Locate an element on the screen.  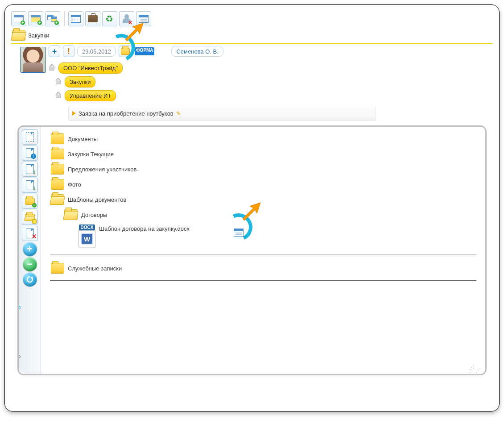
tree-file: DOCX W Шаблон договора на закупку.docx is located at coordinates (277, 236).